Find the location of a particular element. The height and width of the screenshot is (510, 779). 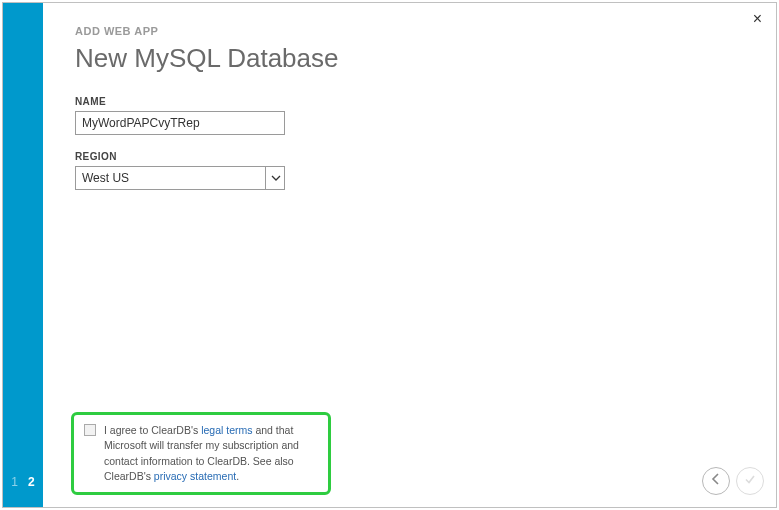

close-button: × is located at coordinates (758, 19).